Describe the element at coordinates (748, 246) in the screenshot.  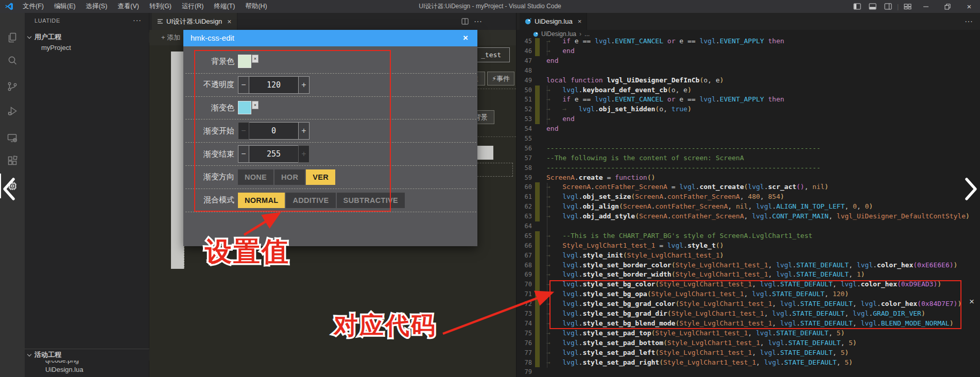
I see `code-line: 66→Style_LvglChart1_test_1 = lvgl.style_…` at that location.